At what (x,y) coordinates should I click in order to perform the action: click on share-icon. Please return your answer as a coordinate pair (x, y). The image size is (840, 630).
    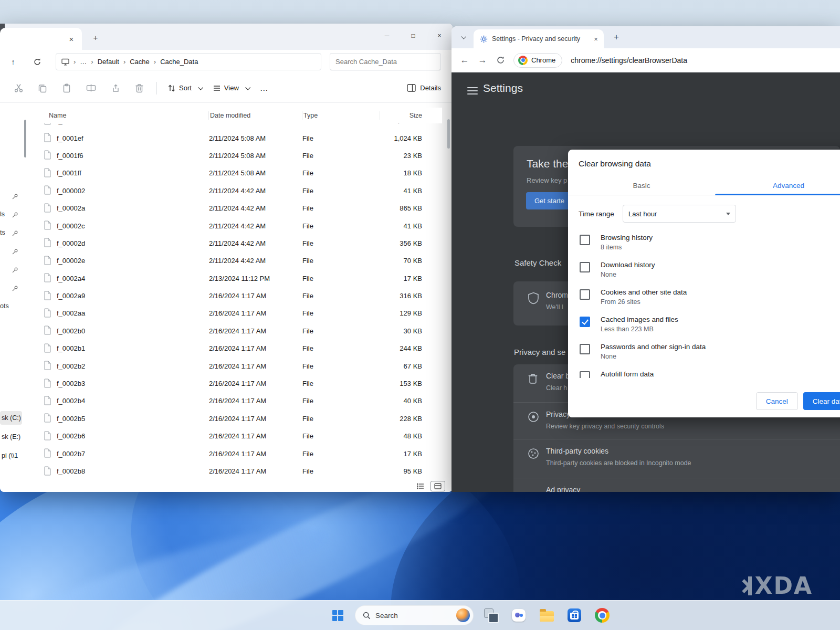
    Looking at the image, I should click on (115, 88).